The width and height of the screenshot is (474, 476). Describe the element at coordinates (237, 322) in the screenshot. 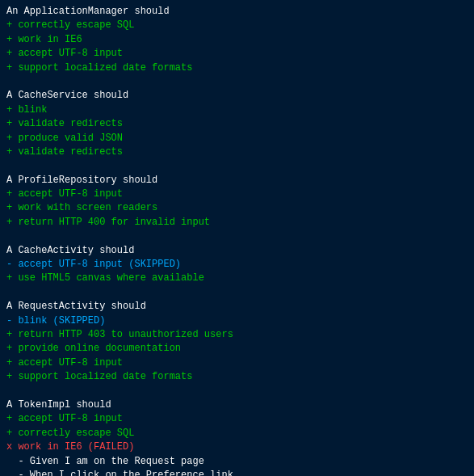

I see `line-19: - blink (SKIPPED)` at that location.